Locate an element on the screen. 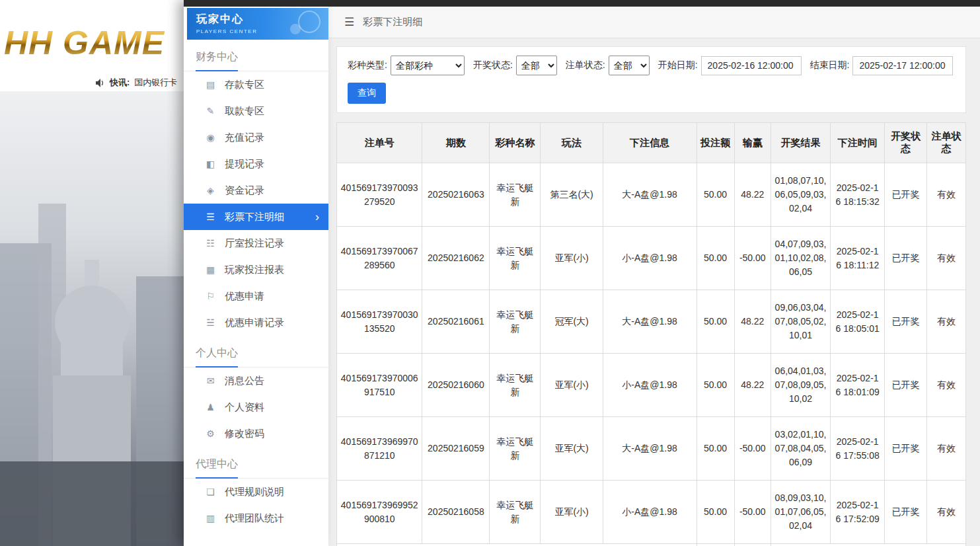 Image resolution: width=980 pixels, height=546 pixels. column-header: 彩种名称 is located at coordinates (515, 143).